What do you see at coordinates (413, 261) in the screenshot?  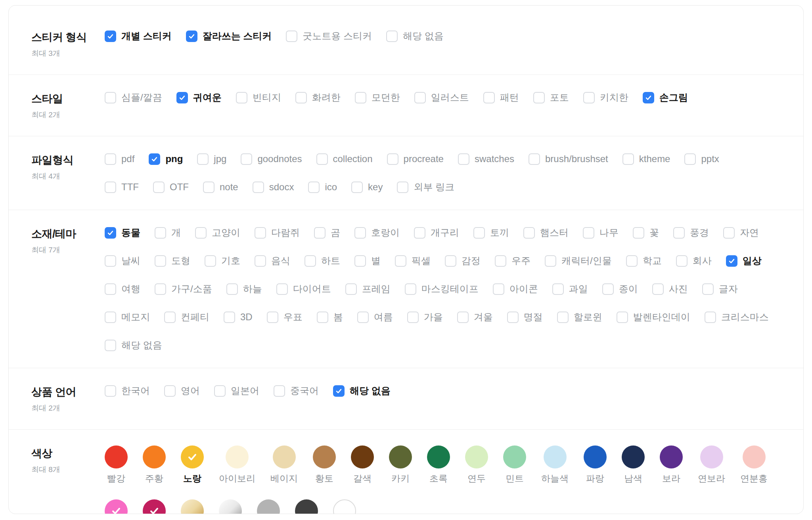 I see `checkbox-option: 픽셀` at bounding box center [413, 261].